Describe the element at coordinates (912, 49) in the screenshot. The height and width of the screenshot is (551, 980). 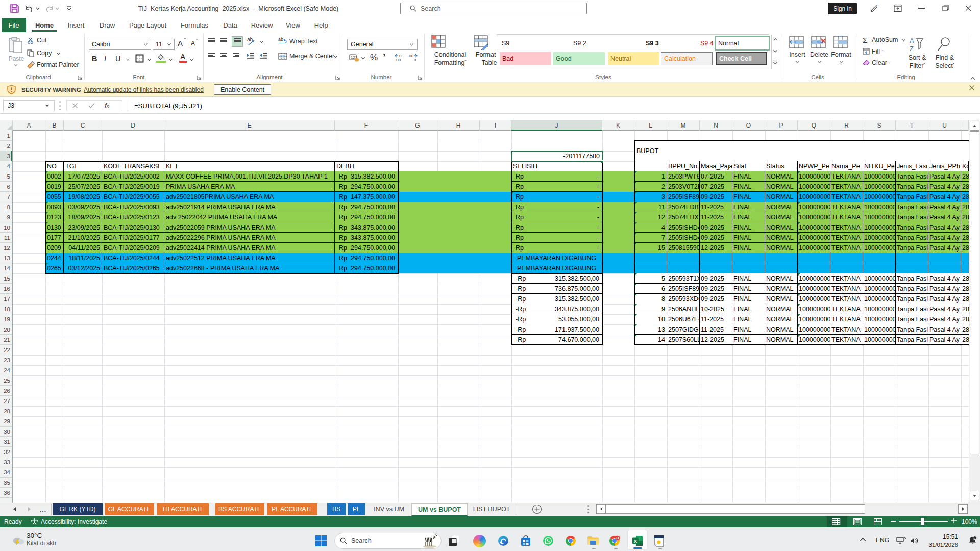
I see `svg-text: Z` at that location.